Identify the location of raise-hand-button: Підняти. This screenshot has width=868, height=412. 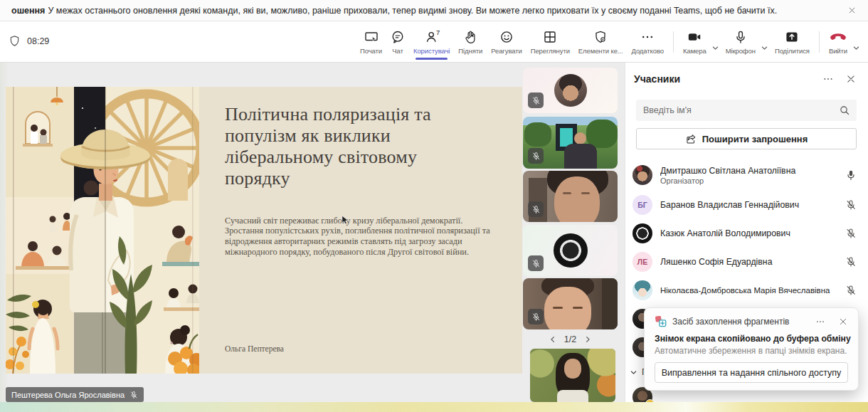
(470, 43).